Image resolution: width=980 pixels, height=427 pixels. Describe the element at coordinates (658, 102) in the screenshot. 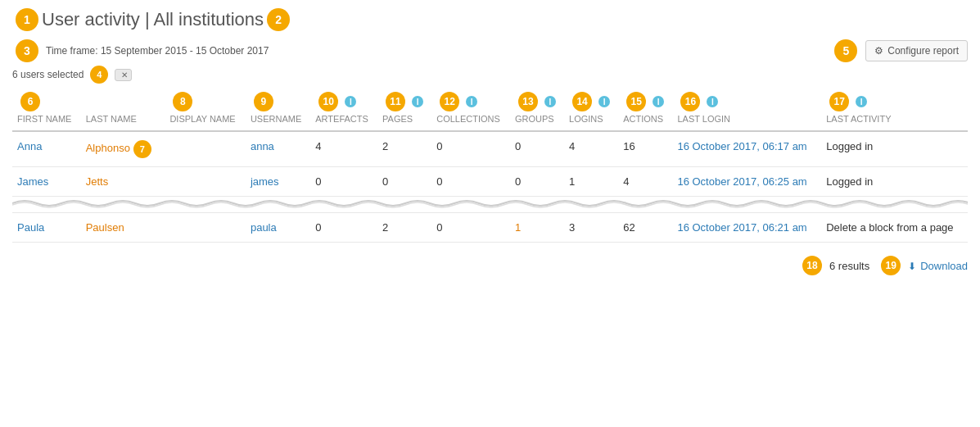

I see `actions-info-icon: i` at that location.